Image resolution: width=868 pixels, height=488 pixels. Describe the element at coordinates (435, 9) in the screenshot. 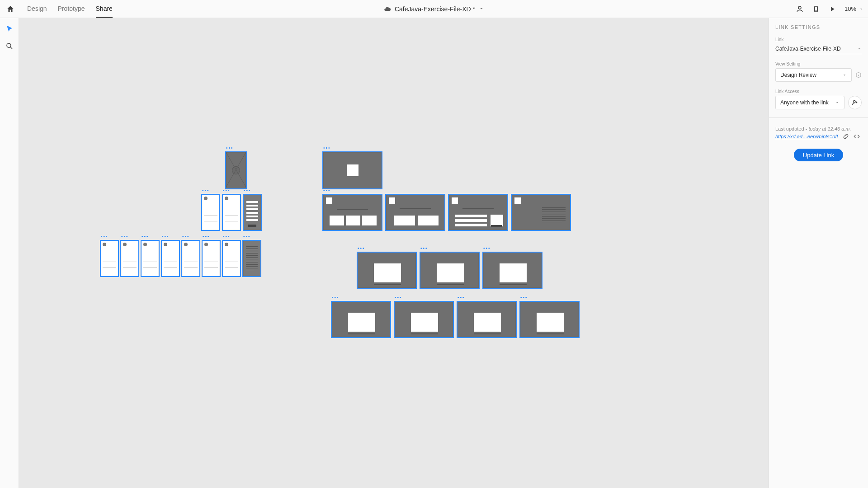

I see `document-title: CafeJava-Exercise-File-XD *` at that location.